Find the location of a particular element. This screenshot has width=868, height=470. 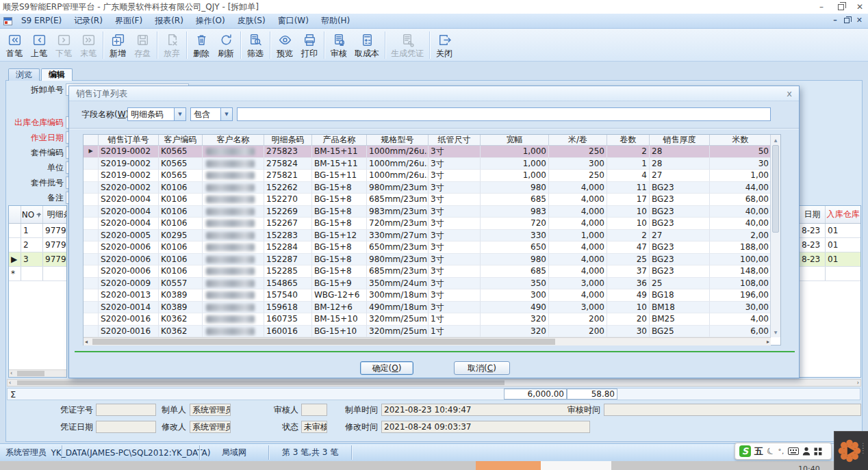

grid-left-scrollbar: ‹ is located at coordinates (38, 374).